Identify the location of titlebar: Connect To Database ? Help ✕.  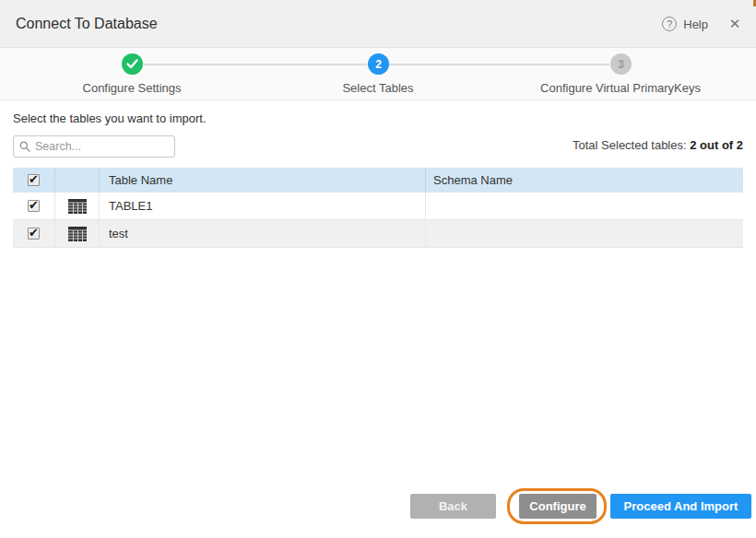
(378, 24).